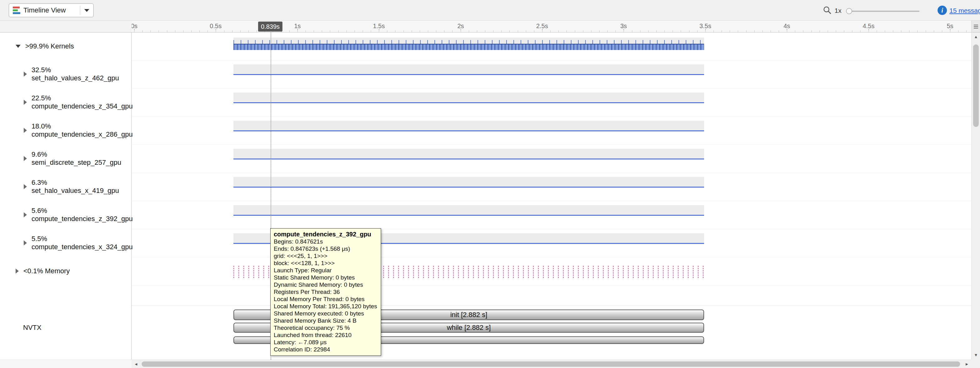 The height and width of the screenshot is (368, 980). Describe the element at coordinates (325, 321) in the screenshot. I see `tooltip-line: Shared Memory Bank Size: 4 B` at that location.